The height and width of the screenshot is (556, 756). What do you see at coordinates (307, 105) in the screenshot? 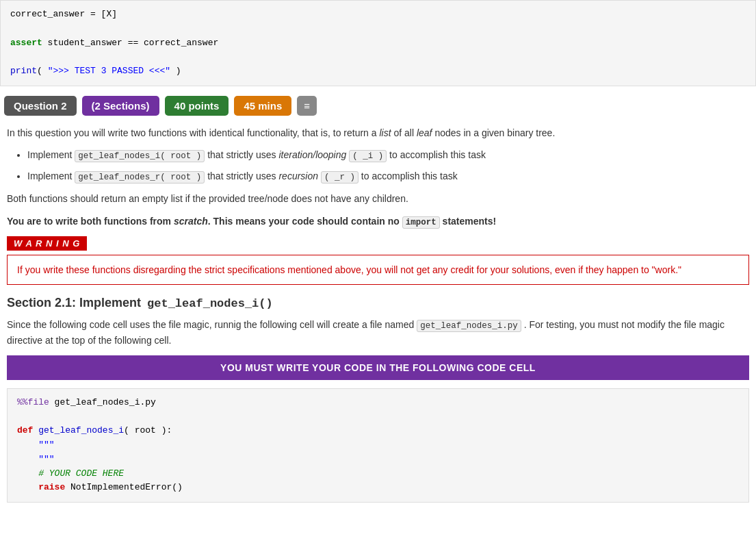
I see `menu-icon: ≡` at bounding box center [307, 105].